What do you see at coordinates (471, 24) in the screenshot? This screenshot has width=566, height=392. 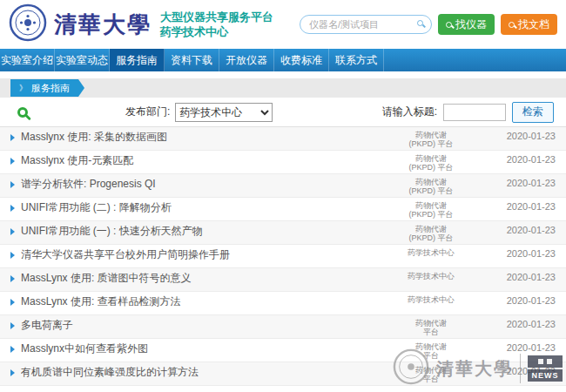 I see `find-instrument-label: 找仪器` at bounding box center [471, 24].